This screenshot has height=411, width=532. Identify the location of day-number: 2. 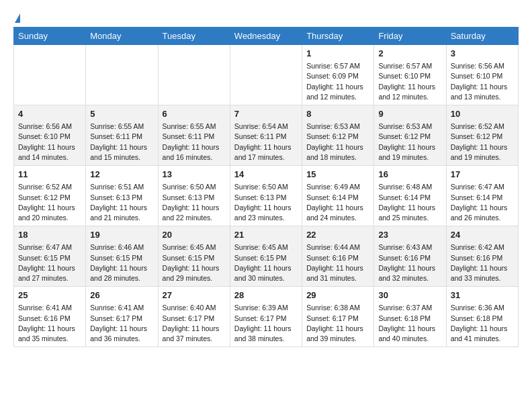
(410, 54).